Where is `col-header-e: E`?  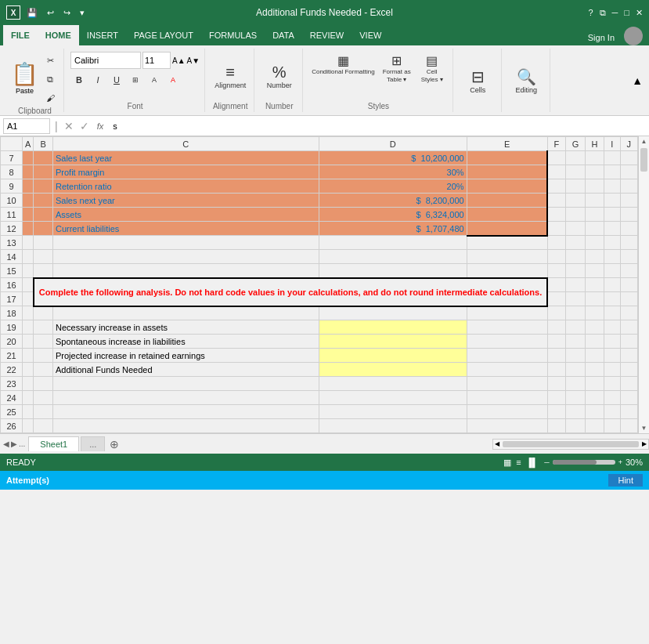 col-header-e: E is located at coordinates (507, 144).